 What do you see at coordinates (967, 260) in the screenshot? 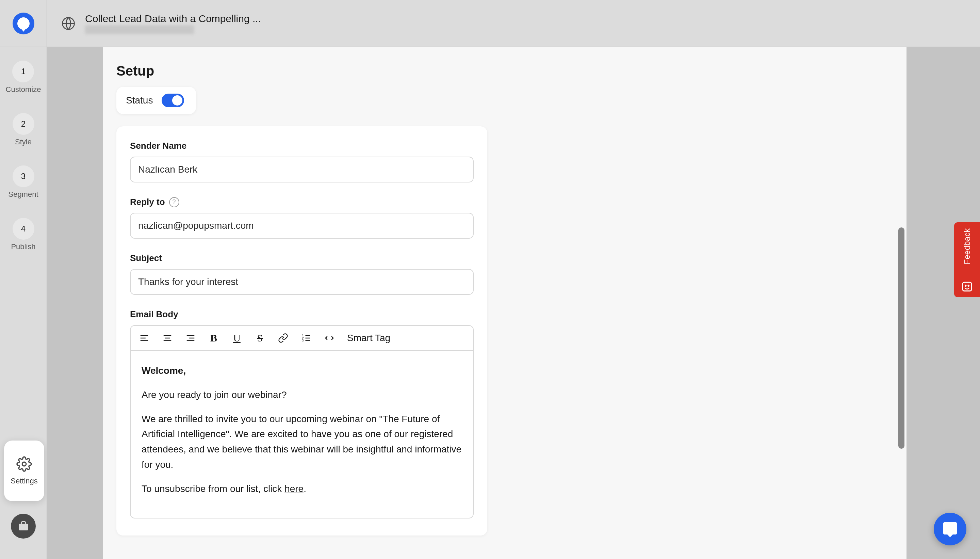
I see `feedback-tab: Feedback` at bounding box center [967, 260].